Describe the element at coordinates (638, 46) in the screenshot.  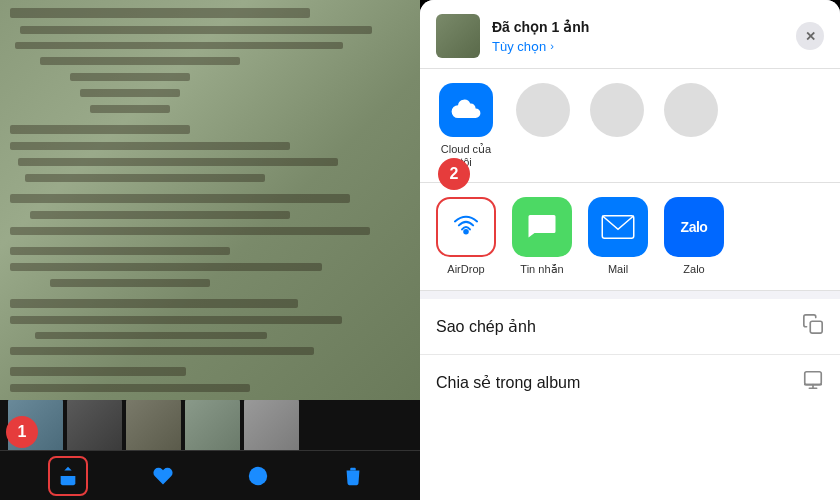
I see `share-subtitle-row: Tùy chọn ›` at that location.